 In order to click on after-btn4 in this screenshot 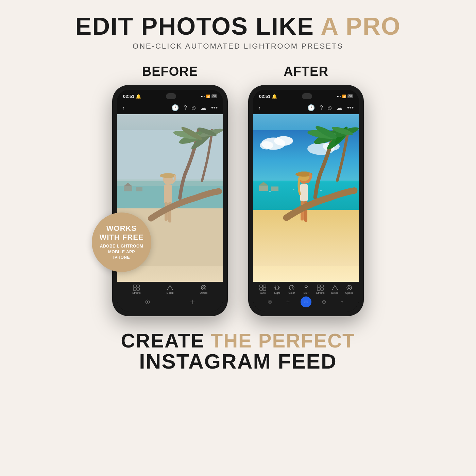, I will do `click(324, 302)`.